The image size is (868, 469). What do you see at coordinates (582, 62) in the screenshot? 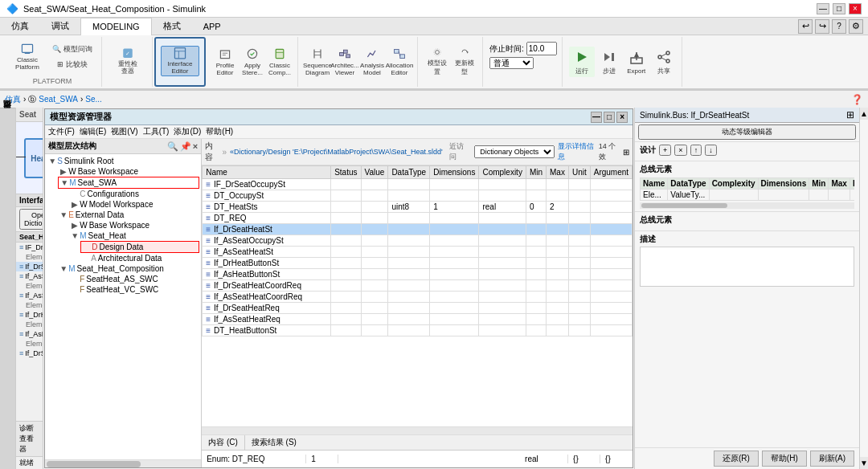
I see `run-btn: 运行` at bounding box center [582, 62].